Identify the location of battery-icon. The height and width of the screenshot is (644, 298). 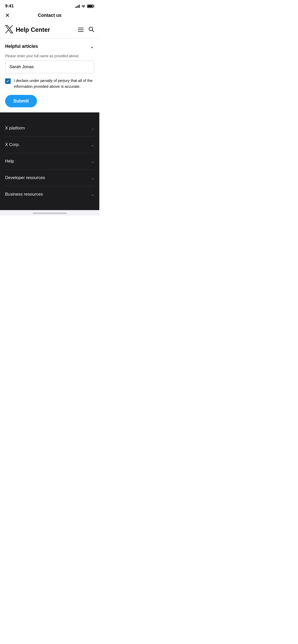
(91, 6).